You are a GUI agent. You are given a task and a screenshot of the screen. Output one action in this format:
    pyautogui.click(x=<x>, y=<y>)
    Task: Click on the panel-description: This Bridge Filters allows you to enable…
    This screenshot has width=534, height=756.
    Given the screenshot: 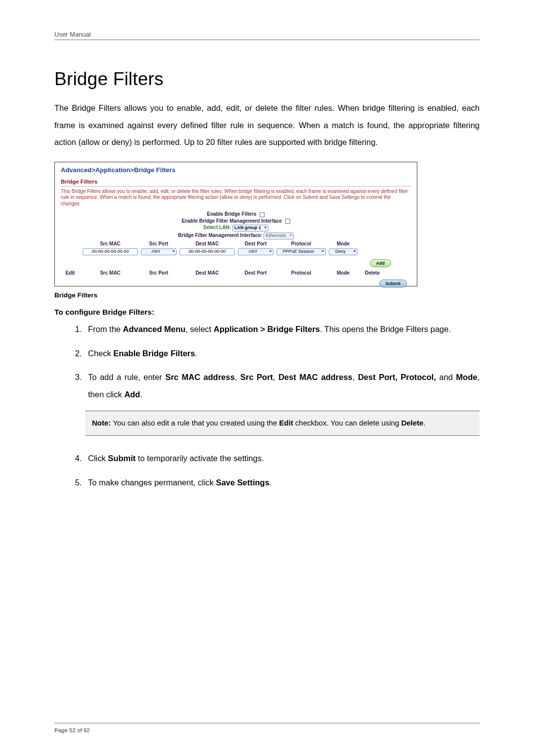 What is the action you would take?
    pyautogui.click(x=236, y=198)
    